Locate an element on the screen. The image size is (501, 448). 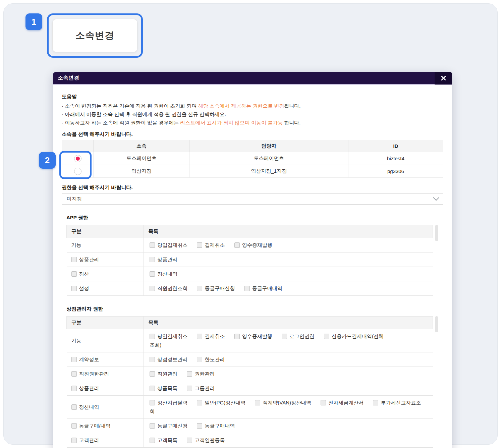
checkbox-label: 로그인권한 is located at coordinates (302, 336).